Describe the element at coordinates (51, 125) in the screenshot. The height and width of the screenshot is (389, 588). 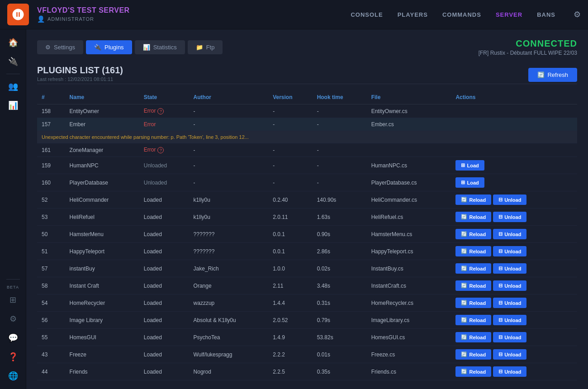
I see `cell-id: 157` at that location.